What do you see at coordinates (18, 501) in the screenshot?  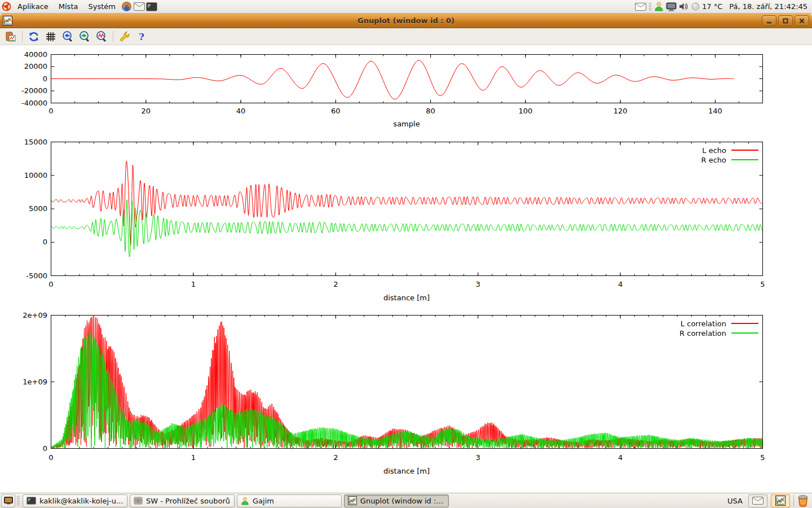 I see `tasklist-handle` at bounding box center [18, 501].